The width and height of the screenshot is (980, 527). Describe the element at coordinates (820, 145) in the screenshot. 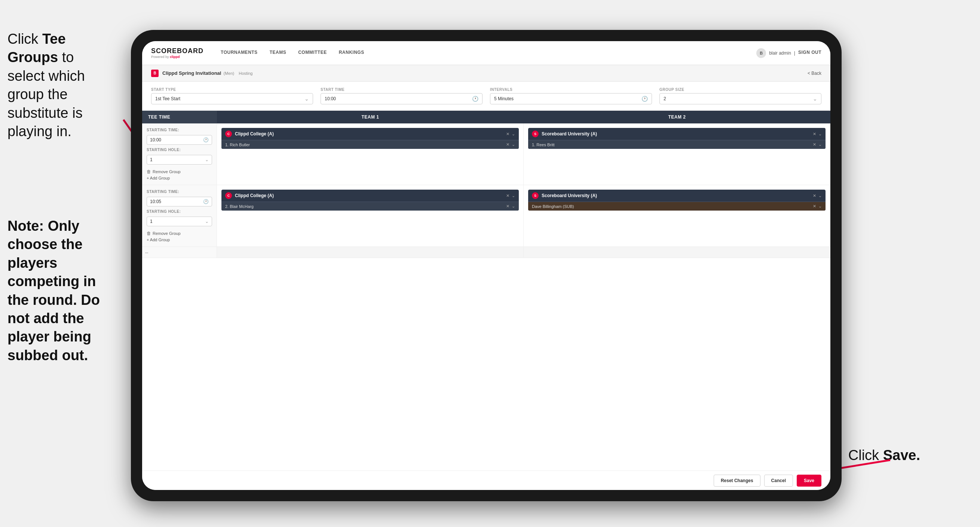

I see `player-2-expand: ⌄` at that location.